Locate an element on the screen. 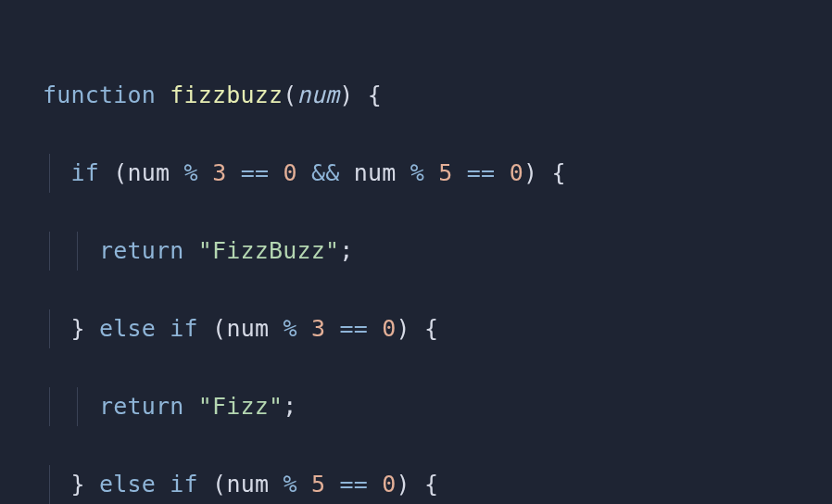  keyword-return: return is located at coordinates (142, 250).